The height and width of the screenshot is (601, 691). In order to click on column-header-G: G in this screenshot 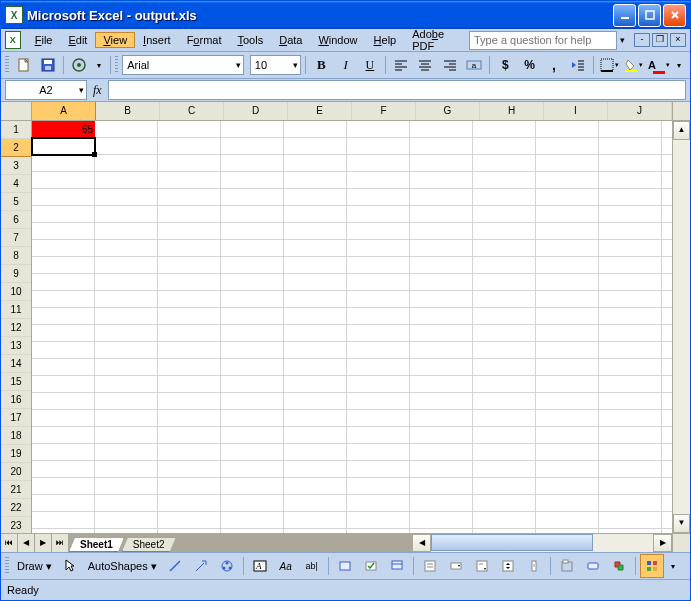, I will do `click(448, 111)`.